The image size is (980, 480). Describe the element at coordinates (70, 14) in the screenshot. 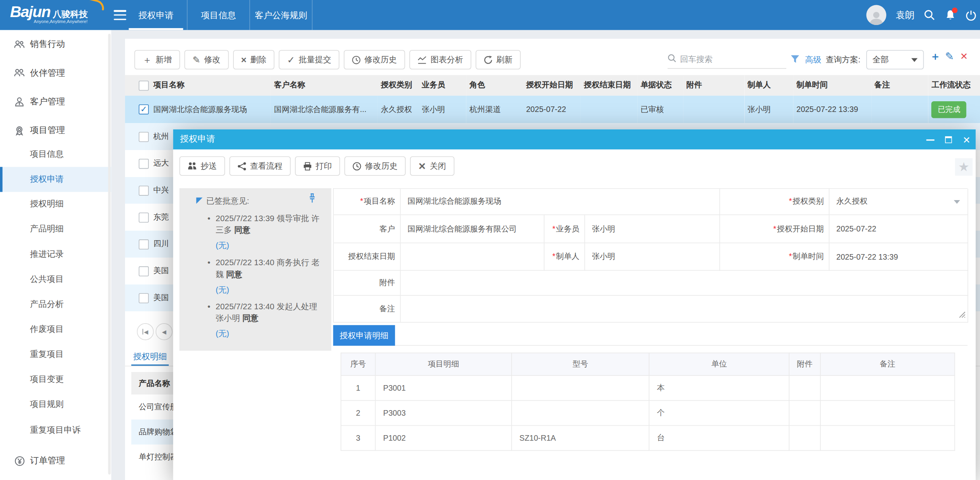

I see `logo-text-cn: 八骏科技` at that location.